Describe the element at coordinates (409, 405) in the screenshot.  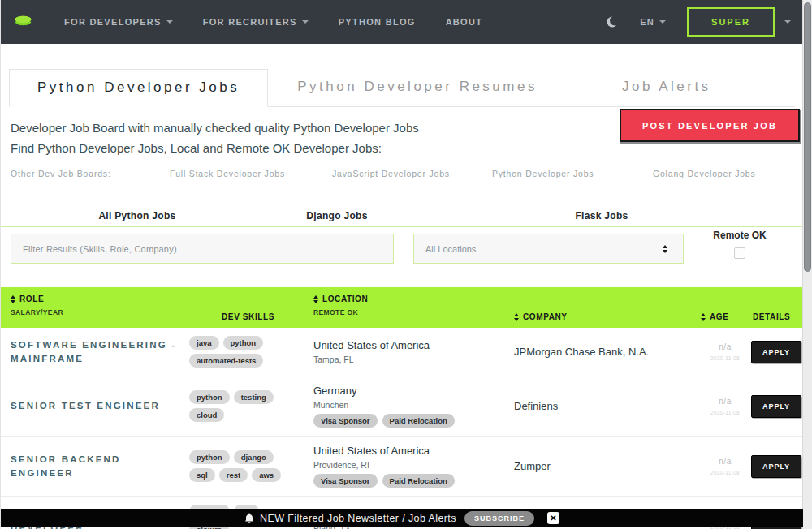
I see `job-city: München` at that location.